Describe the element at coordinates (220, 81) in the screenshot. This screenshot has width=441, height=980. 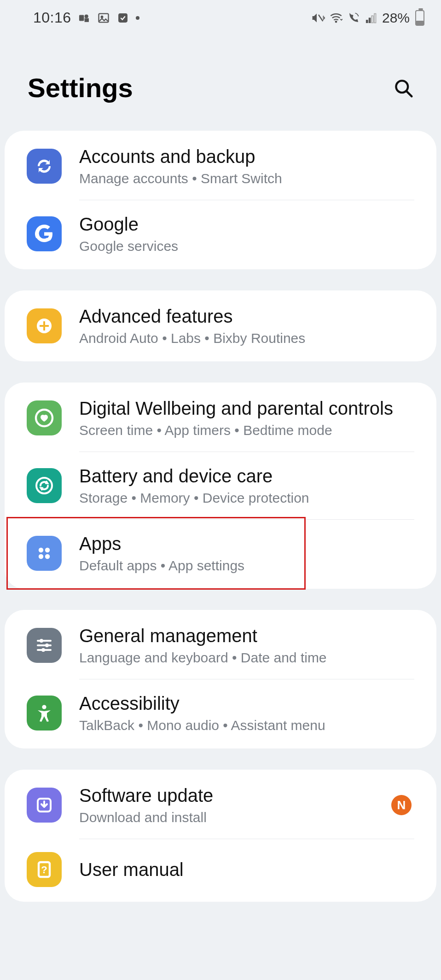
I see `header: Settings` at that location.